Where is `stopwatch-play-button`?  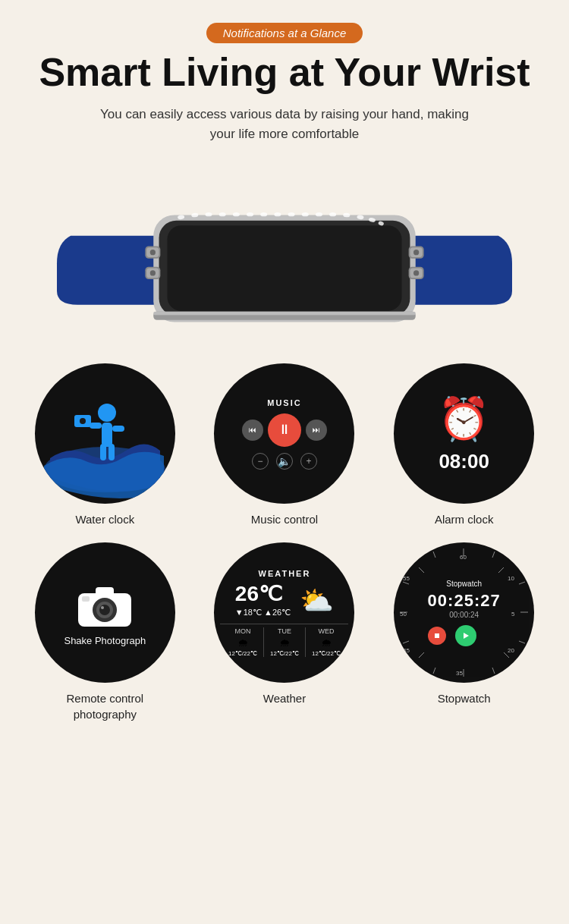
stopwatch-play-button is located at coordinates (466, 636).